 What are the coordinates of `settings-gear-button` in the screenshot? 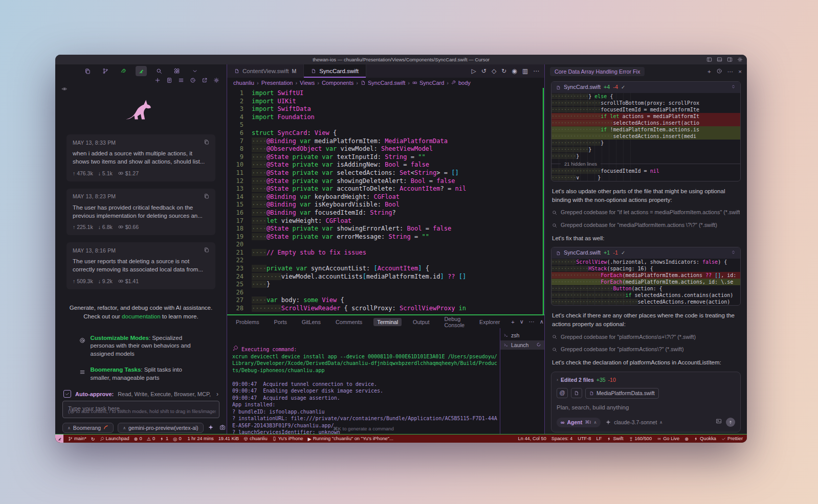 It's located at (740, 60).